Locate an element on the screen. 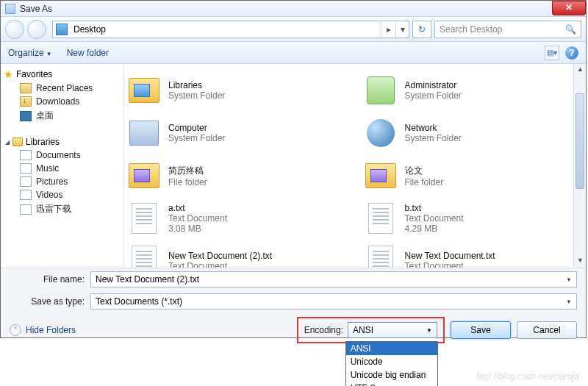 The height and width of the screenshot is (386, 588). close-button: ✕ is located at coordinates (569, 8).